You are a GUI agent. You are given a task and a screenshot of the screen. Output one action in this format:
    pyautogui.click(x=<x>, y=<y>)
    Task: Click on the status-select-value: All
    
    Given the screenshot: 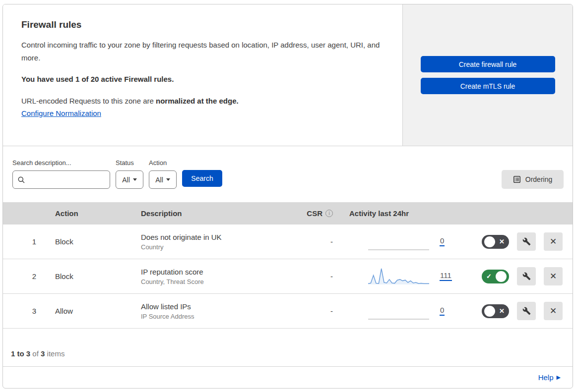 What is the action you would take?
    pyautogui.click(x=126, y=180)
    